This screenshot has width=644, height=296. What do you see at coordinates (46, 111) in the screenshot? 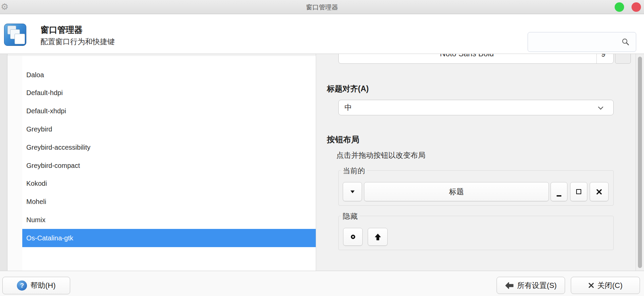
I see `theme-name: Default-xhdpi` at bounding box center [46, 111].